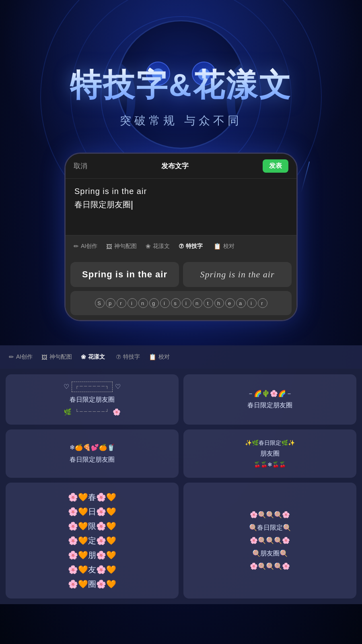  What do you see at coordinates (161, 246) in the screenshot?
I see `tab-fancy-label-1: 花漾文` at bounding box center [161, 246].